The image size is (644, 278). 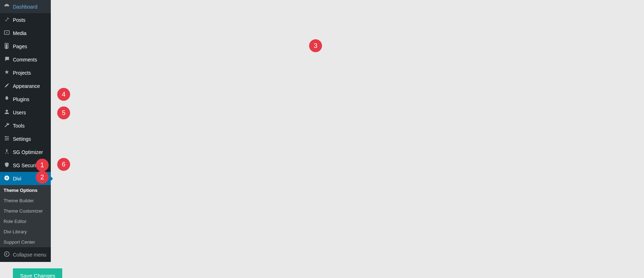 I want to click on sidebar-item-label: Tools, so click(x=19, y=126).